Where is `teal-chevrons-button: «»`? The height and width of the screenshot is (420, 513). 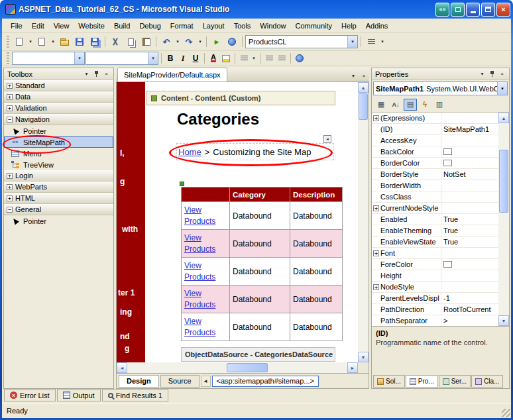 teal-chevrons-button: «» is located at coordinates (443, 9).